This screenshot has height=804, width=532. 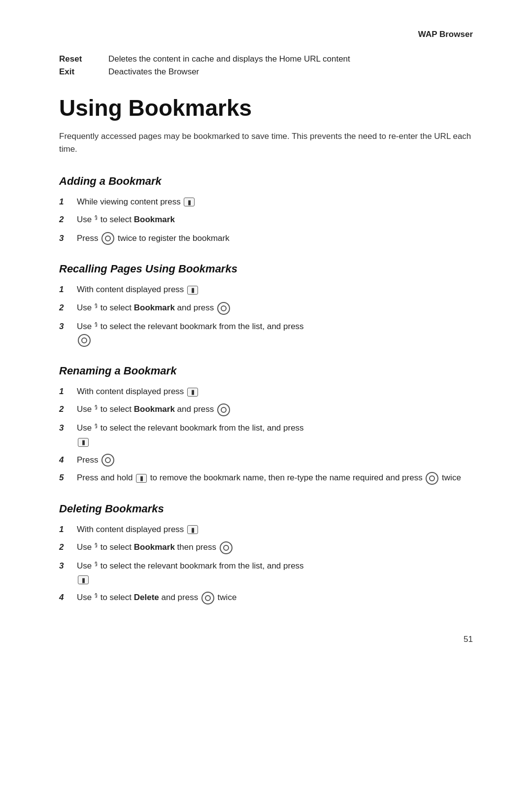 I want to click on step-recalling-1: 1 With content displayed press ▮, so click(x=266, y=290).